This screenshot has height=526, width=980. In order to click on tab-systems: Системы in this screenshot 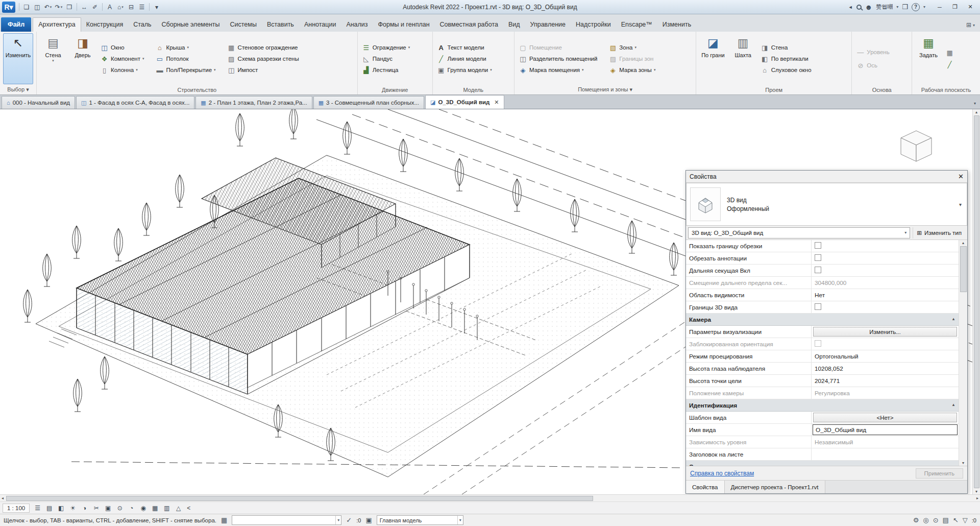, I will do `click(243, 25)`.